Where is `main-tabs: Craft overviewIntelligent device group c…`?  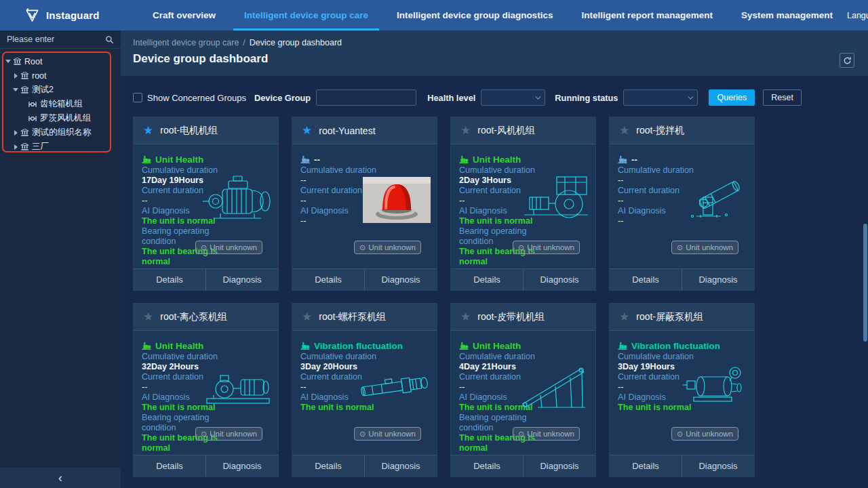 main-tabs: Craft overviewIntelligent device group c… is located at coordinates (492, 15).